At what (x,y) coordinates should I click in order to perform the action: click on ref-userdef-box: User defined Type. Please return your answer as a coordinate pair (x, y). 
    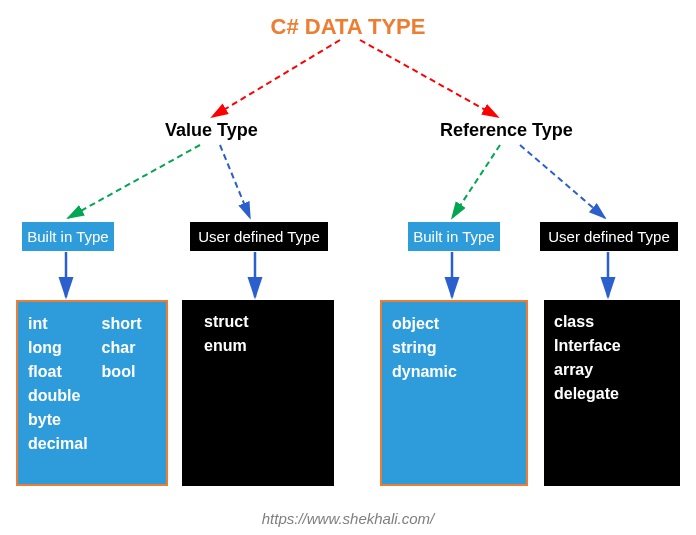
    Looking at the image, I should click on (609, 236).